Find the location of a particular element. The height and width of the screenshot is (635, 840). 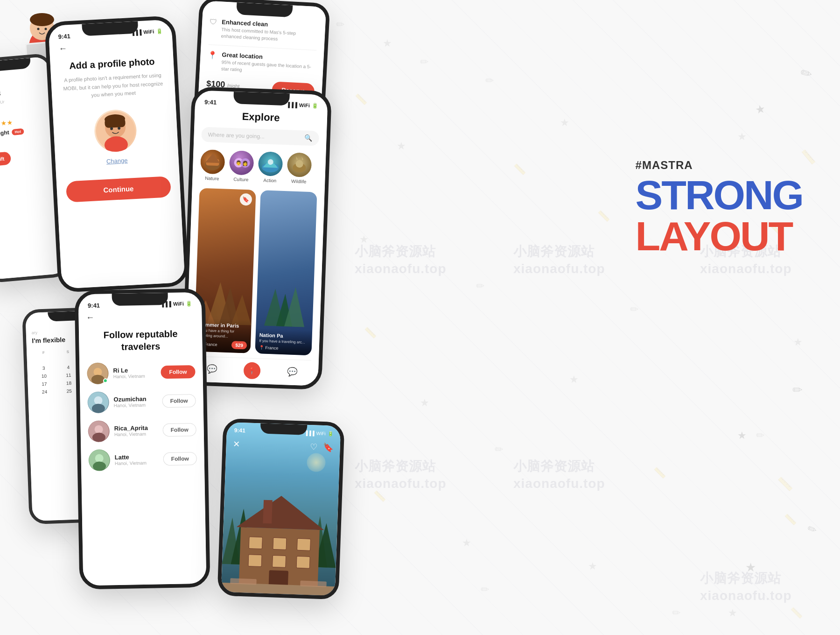

p2-change-link: Change is located at coordinates (117, 161).